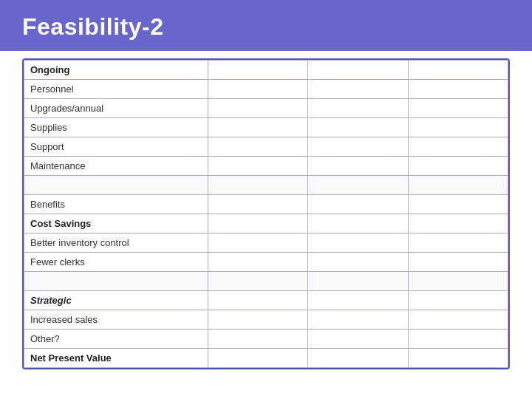 The height and width of the screenshot is (399, 532). I want to click on row-label: Benefits, so click(117, 205).